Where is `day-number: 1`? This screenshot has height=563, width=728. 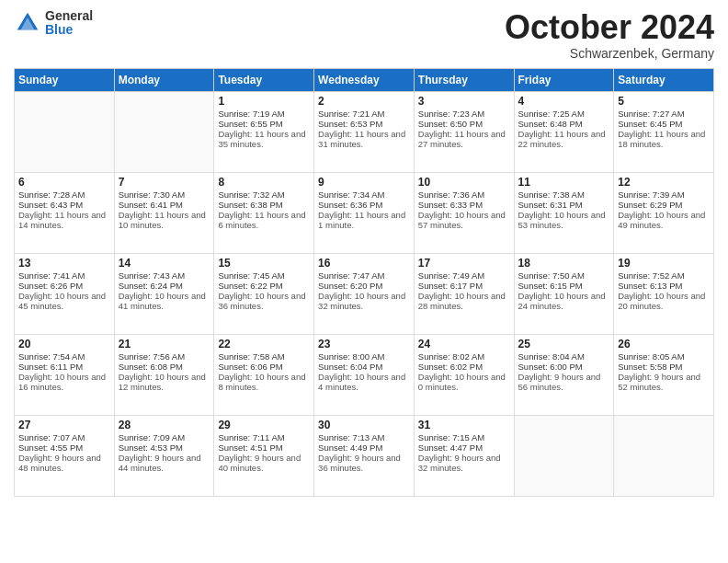
day-number: 1 is located at coordinates (264, 101).